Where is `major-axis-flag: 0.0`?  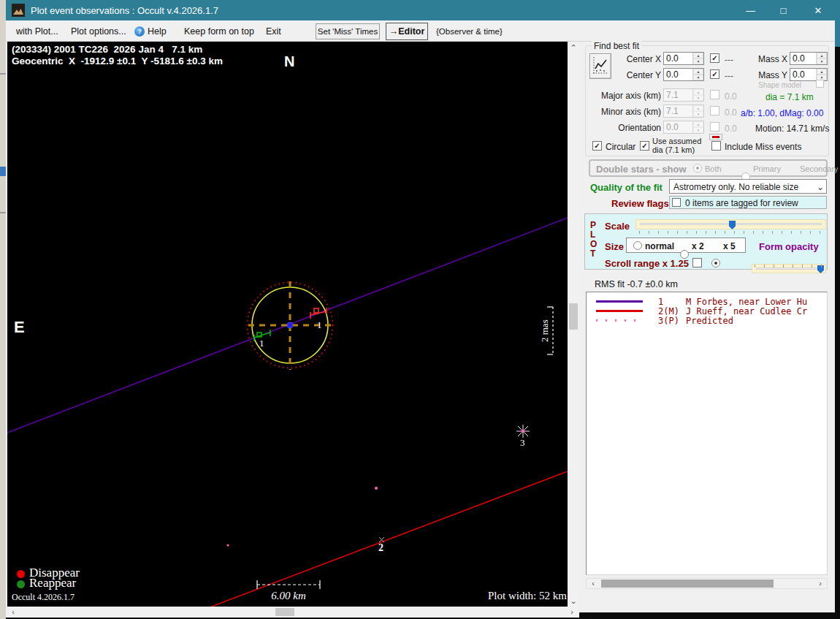 major-axis-flag: 0.0 is located at coordinates (730, 96).